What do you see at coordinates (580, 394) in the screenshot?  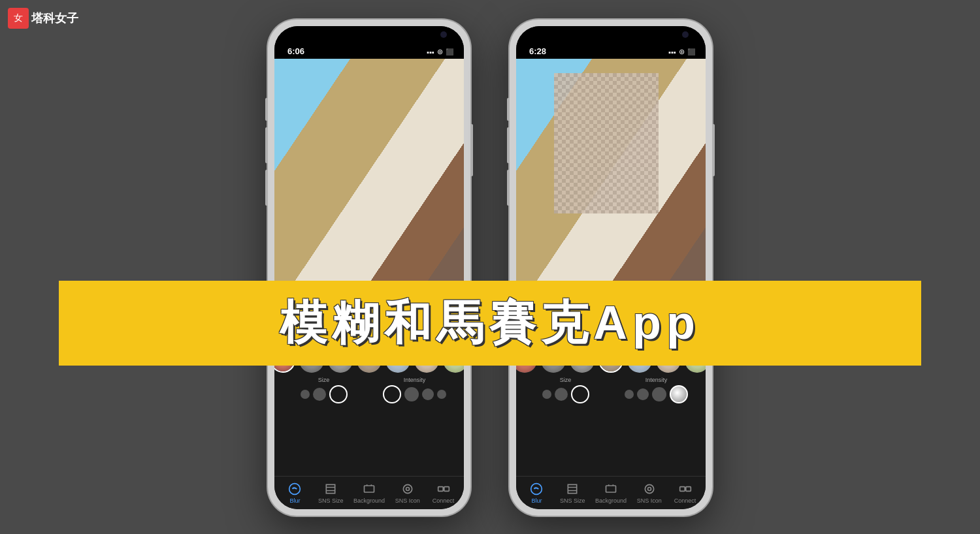 I see `size-l-right` at bounding box center [580, 394].